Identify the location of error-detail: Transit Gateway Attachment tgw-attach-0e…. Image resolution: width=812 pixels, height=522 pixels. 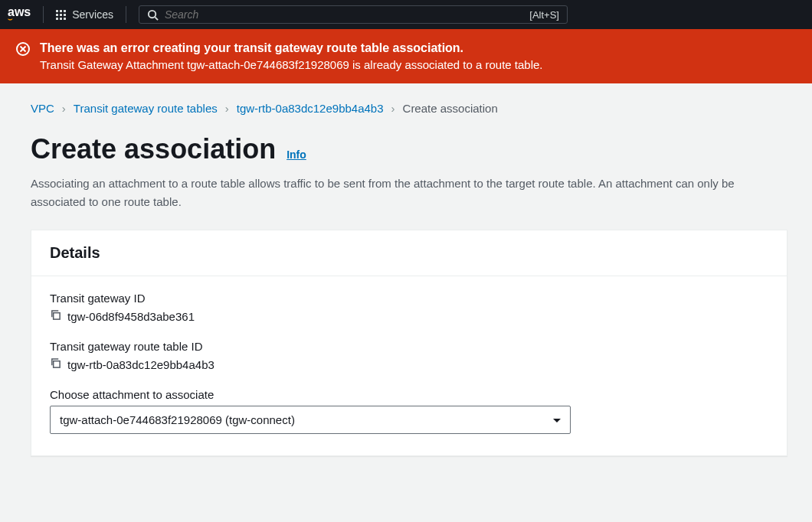
(291, 64).